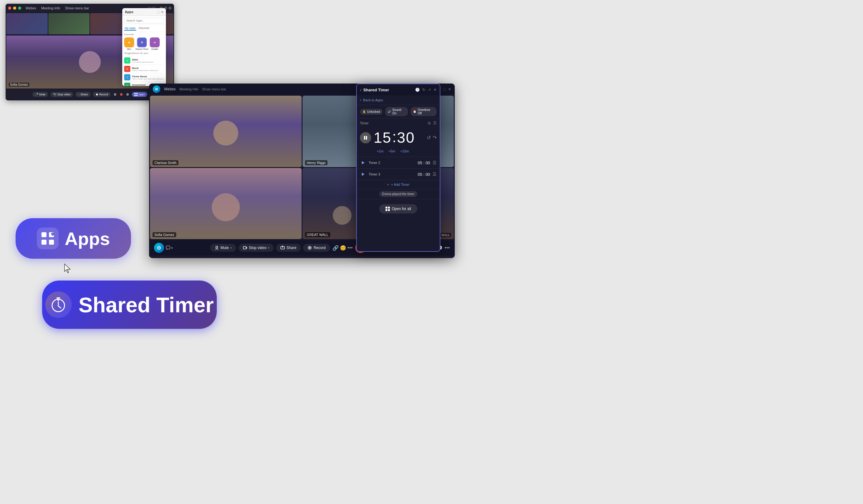 The image size is (863, 504). Describe the element at coordinates (144, 47) in the screenshot. I see `apps-panel: Apps ⬚ ✕ My Apps Discover Favorite M Mir…` at that location.